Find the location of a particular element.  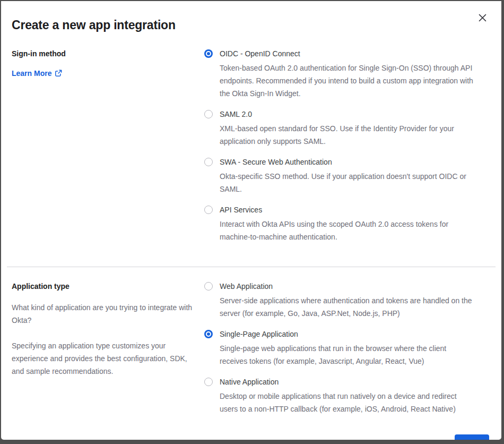

signin-method-label: Sign-in method is located at coordinates (108, 54).